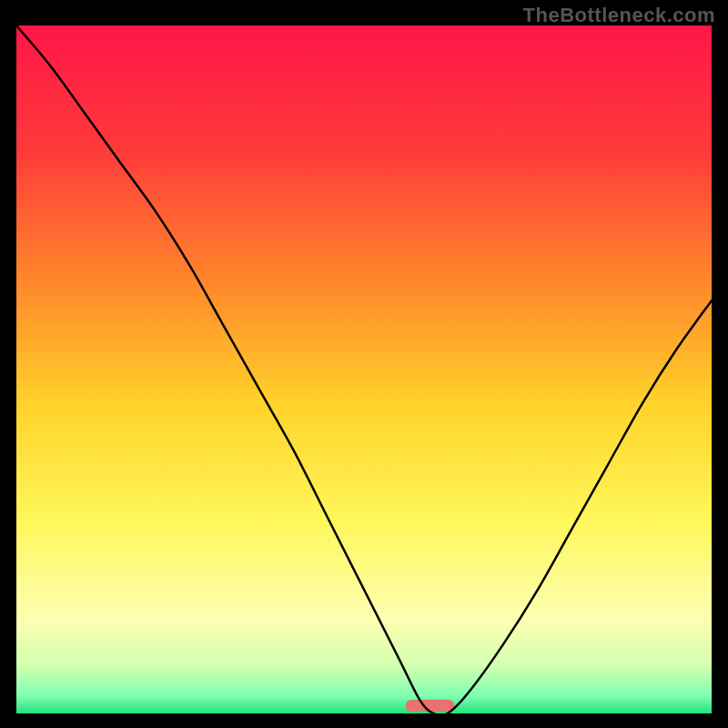 The image size is (728, 728). What do you see at coordinates (619, 15) in the screenshot?
I see `watermark-text: TheBottleneck.com` at bounding box center [619, 15].